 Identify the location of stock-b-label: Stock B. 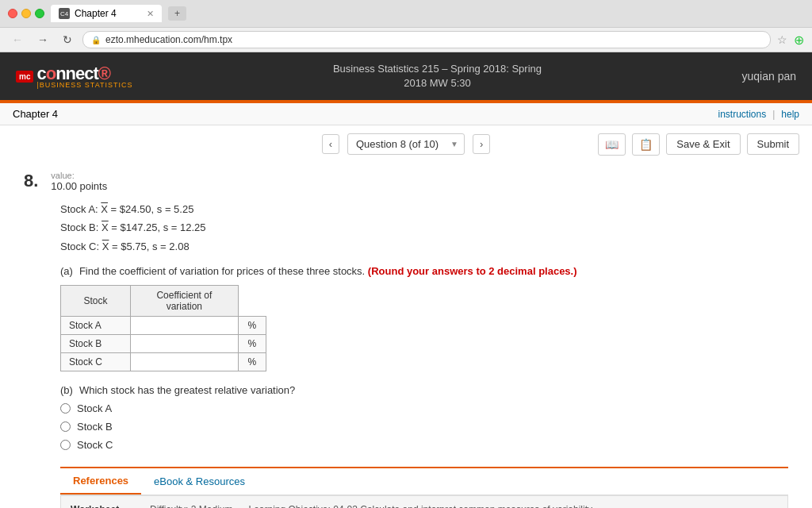
(96, 344).